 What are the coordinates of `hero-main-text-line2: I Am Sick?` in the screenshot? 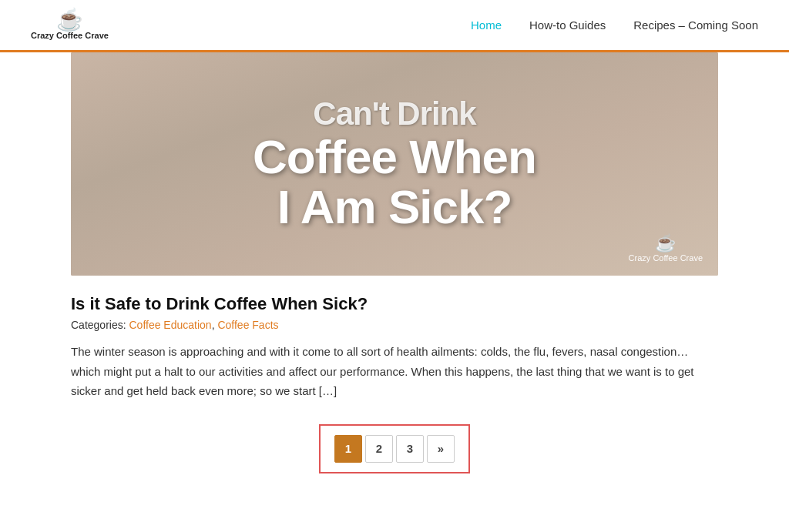 It's located at (394, 206).